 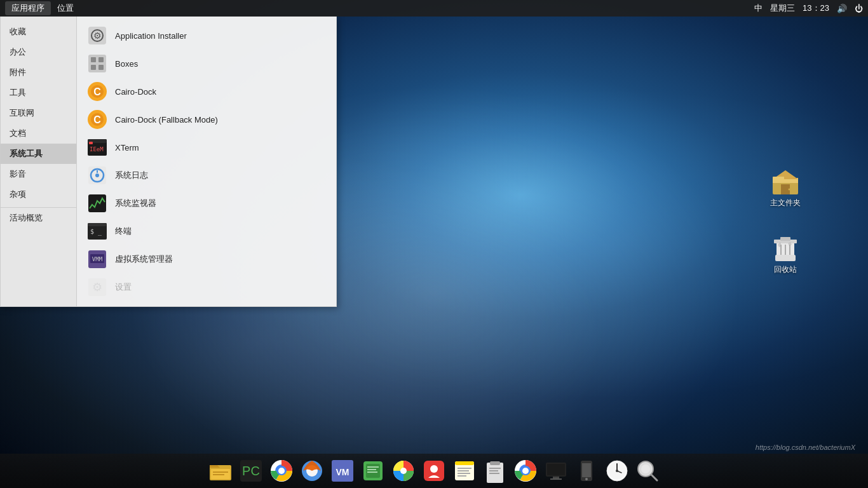 I want to click on app-item-installer: ⚙ Application Installer, so click(x=207, y=36).